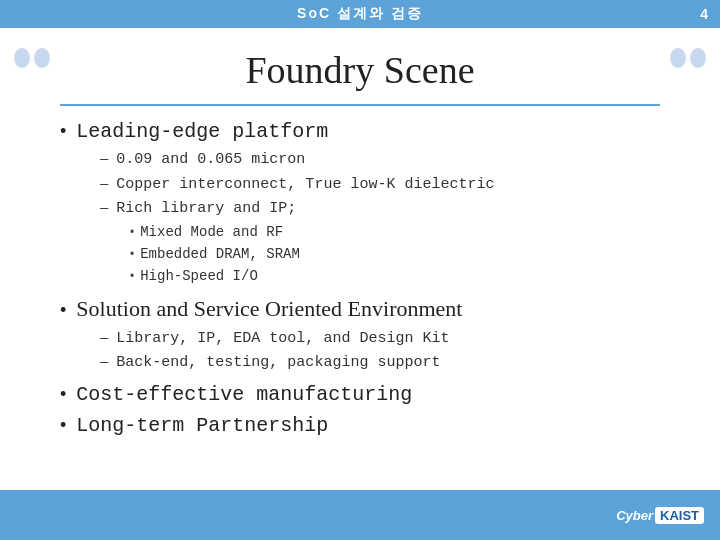 This screenshot has width=720, height=540. Describe the element at coordinates (380, 208) in the screenshot. I see `sub-bullet-1-3: – Rich library and IP;` at that location.